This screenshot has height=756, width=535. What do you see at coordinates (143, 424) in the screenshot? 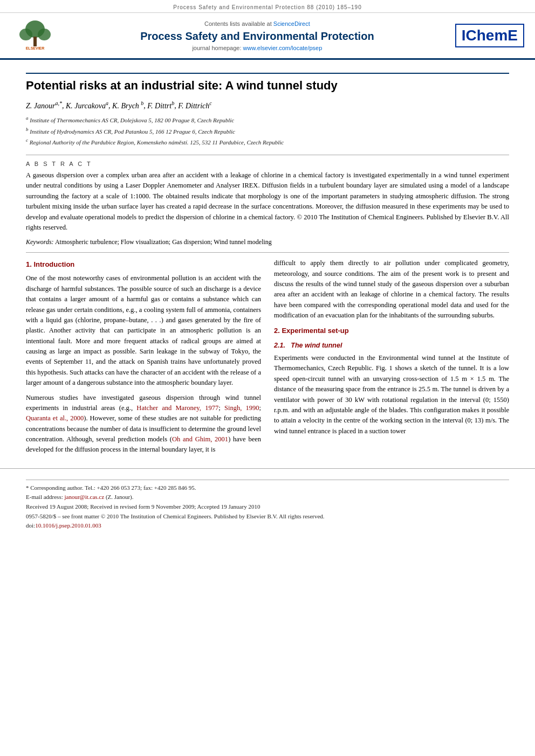
I see `section1-para2: Numerous studies have investigated gaseo…` at bounding box center [143, 424].